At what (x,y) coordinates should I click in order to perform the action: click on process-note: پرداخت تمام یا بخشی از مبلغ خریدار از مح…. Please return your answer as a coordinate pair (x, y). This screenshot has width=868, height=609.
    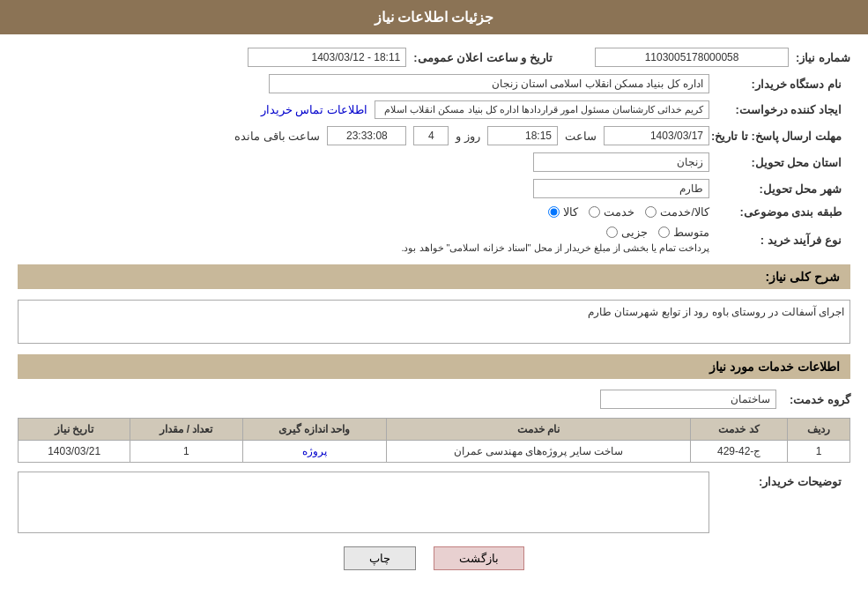
    Looking at the image, I should click on (555, 249).